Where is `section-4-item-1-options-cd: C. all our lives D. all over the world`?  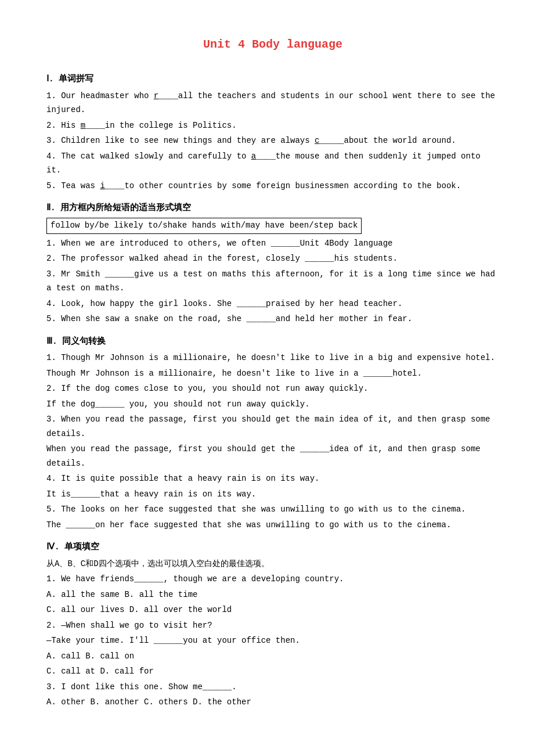
section-4-item-1-options-cd: C. all our lives D. all over the world is located at coordinates (273, 610).